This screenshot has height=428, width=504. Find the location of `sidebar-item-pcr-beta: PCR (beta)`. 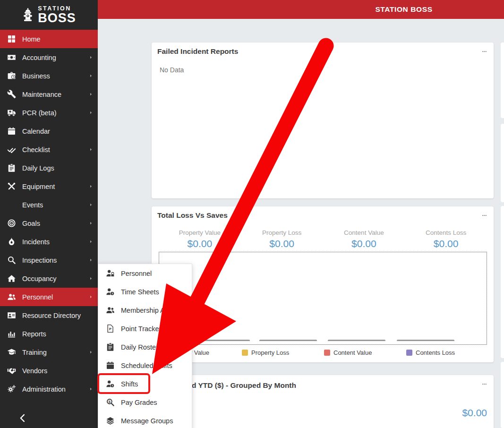

sidebar-item-pcr-beta: PCR (beta) is located at coordinates (49, 112).